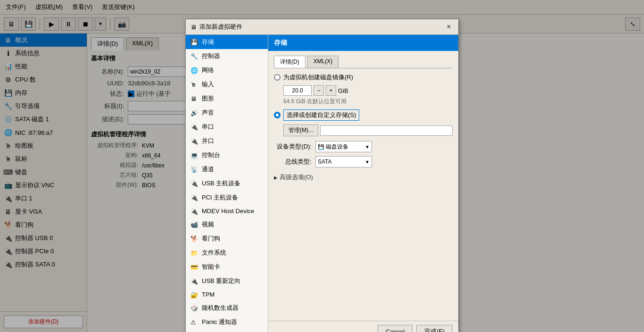  Describe the element at coordinates (363, 177) in the screenshot. I see `advanced-toggle: ▶ 高级选项(O)` at that location.